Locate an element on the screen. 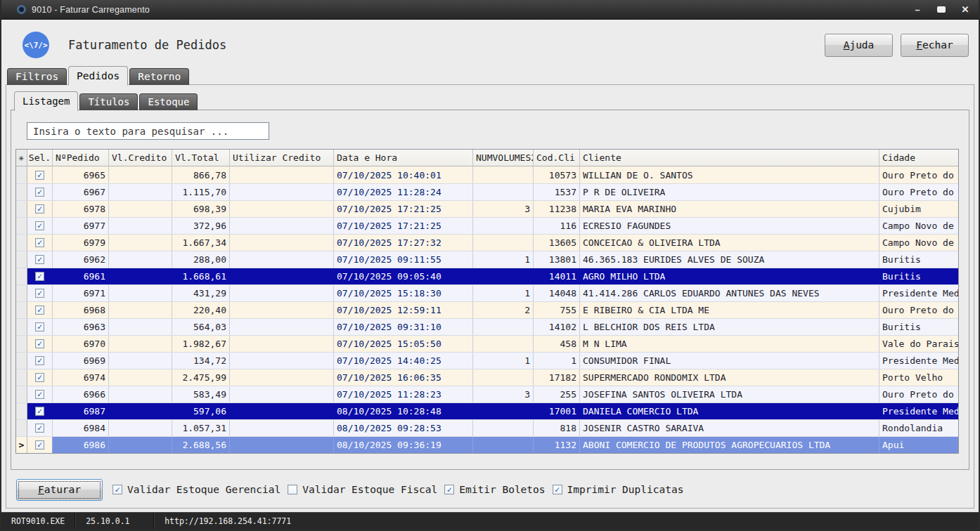 This screenshot has width=980, height=531. column-header-cid: Cidade is located at coordinates (919, 158).